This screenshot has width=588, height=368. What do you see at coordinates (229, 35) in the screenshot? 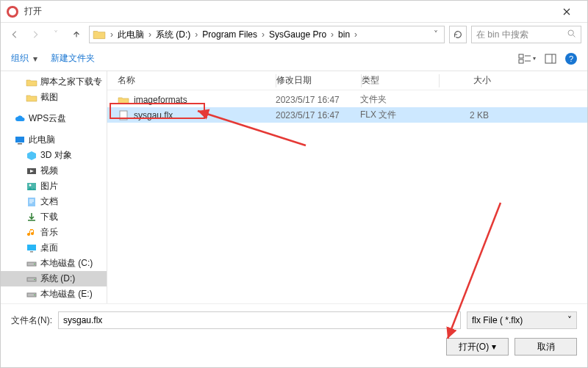
I see `crumb-pf: Program Files` at bounding box center [229, 35].